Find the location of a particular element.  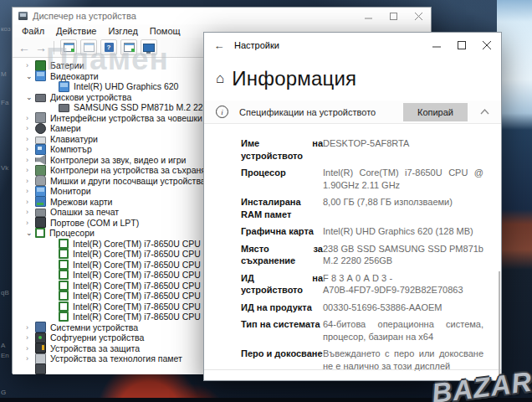

tree-item-label: Мрежови карти is located at coordinates (81, 202).